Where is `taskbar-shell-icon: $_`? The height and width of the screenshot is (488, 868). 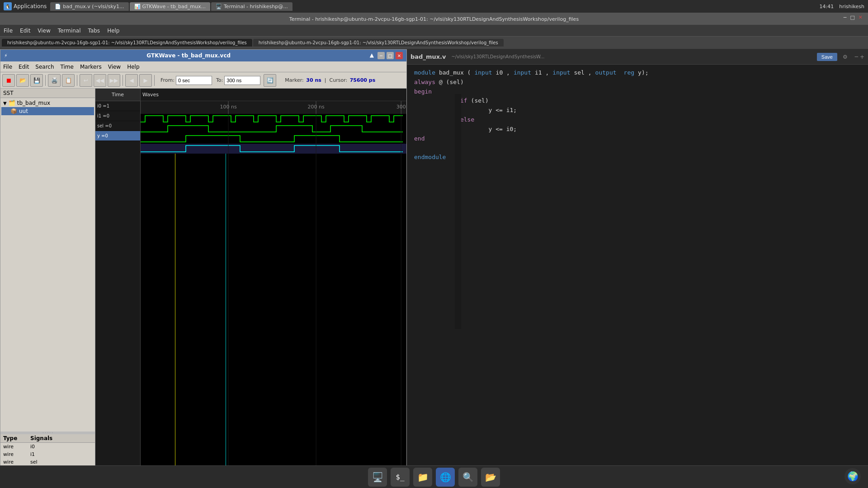
taskbar-shell-icon: $_ is located at coordinates (400, 477).